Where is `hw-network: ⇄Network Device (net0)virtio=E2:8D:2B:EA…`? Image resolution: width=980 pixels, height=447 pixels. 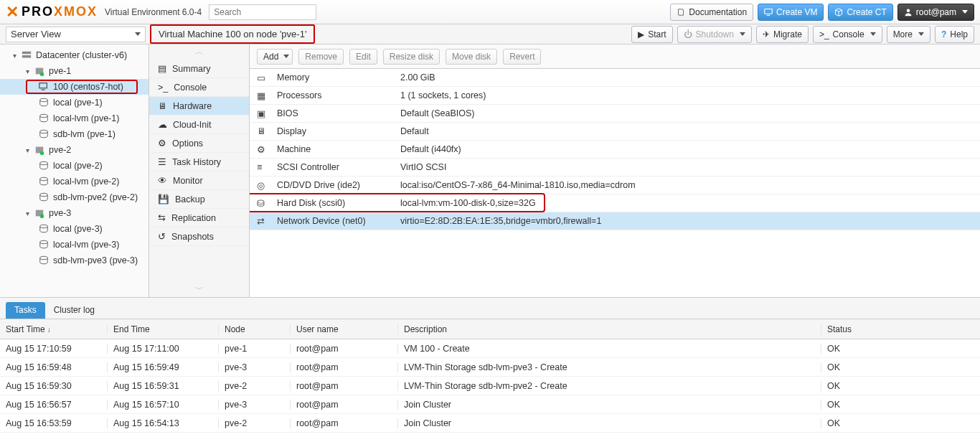 hw-network: ⇄Network Device (net0)virtio=E2:8D:2B:EA… is located at coordinates (615, 221).